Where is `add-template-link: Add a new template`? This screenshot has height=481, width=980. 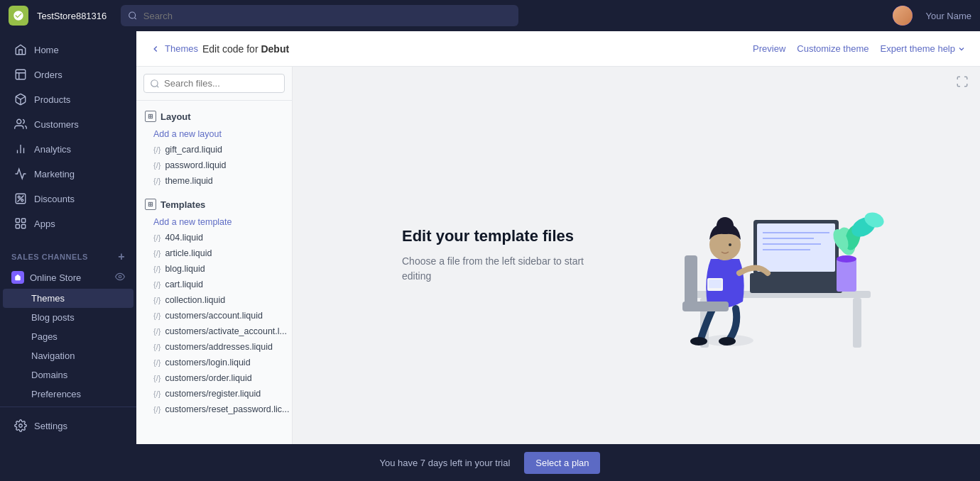 add-template-link: Add a new template is located at coordinates (214, 222).